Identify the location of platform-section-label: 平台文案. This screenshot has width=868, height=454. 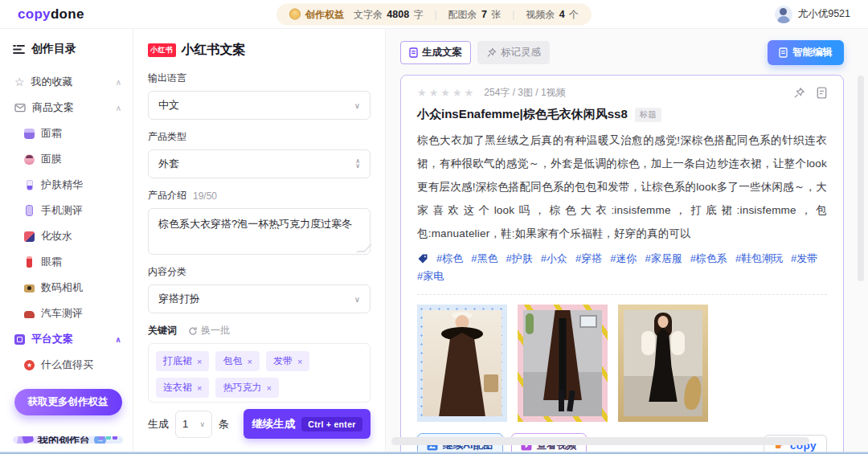
(52, 339).